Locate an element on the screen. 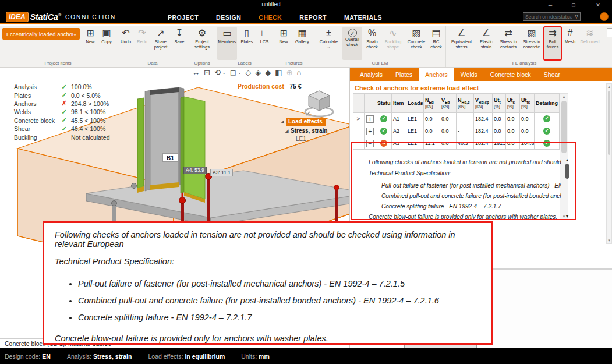 The height and width of the screenshot is (364, 612). plates-button: ▯Plates is located at coordinates (247, 43).